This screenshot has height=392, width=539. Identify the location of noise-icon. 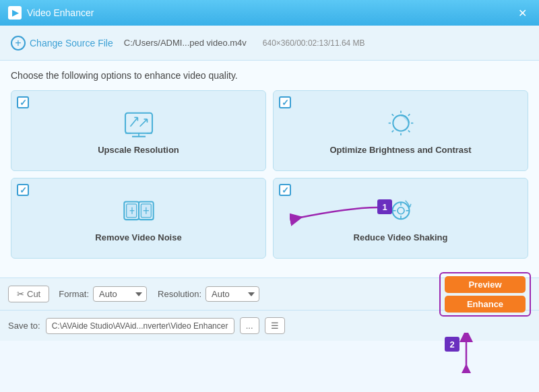
(139, 211).